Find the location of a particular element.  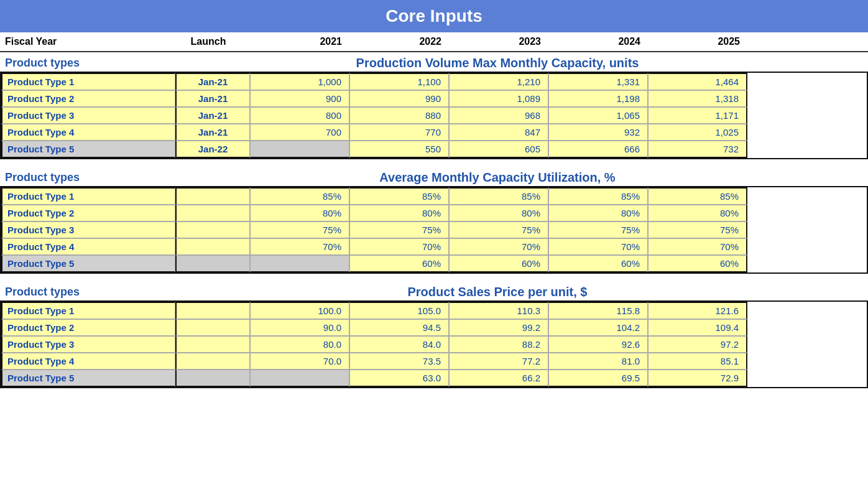

cell-capacity_utilization-2-0: 75% is located at coordinates (300, 230).